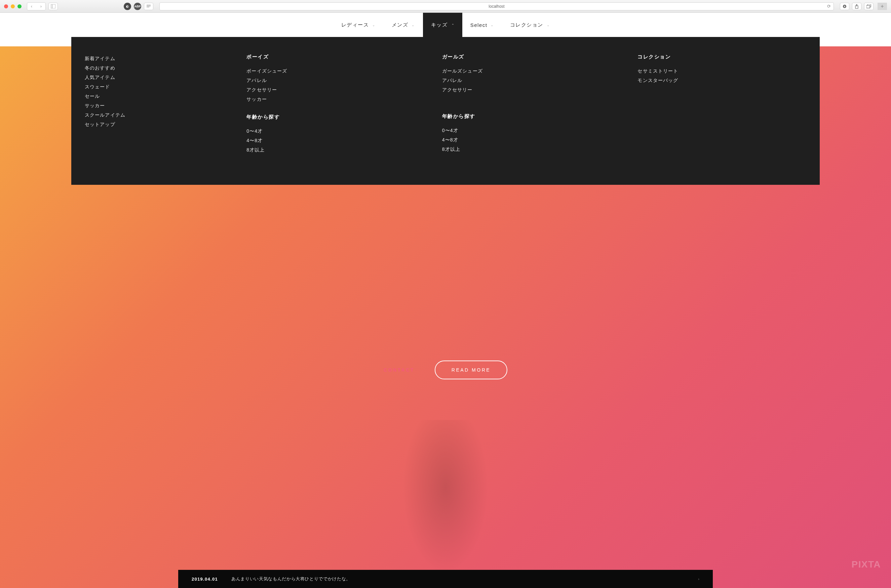 Image resolution: width=891 pixels, height=588 pixels. What do you see at coordinates (527, 57) in the screenshot?
I see `mega-heading-girls: ガールズ` at bounding box center [527, 57].